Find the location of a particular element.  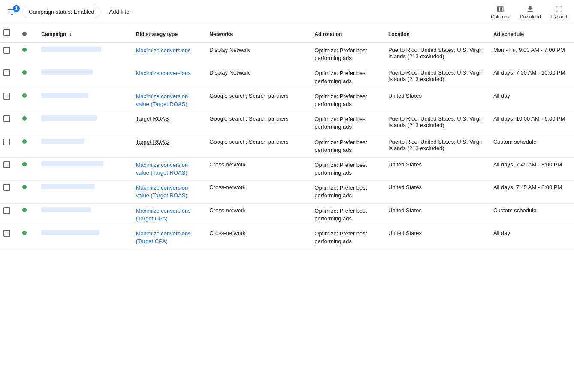

header-ad-rotation-label: Ad rotation is located at coordinates (328, 34).